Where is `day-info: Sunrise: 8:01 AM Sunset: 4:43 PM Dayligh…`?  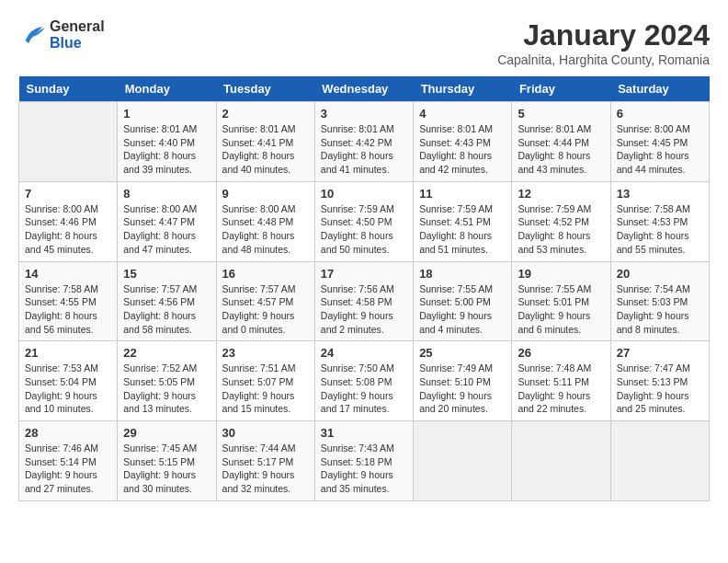 day-info: Sunrise: 8:01 AM Sunset: 4:43 PM Dayligh… is located at coordinates (462, 149).